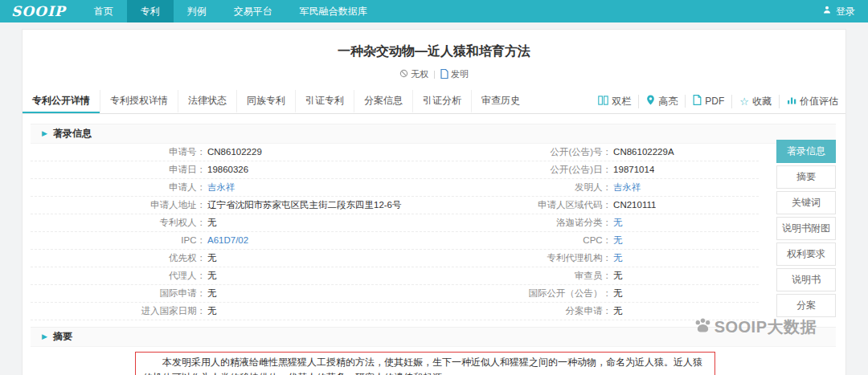 Image resolution: width=868 pixels, height=375 pixels. What do you see at coordinates (510, 294) in the screenshot?
I see `field-label: 国际公开（公告）：` at bounding box center [510, 294].